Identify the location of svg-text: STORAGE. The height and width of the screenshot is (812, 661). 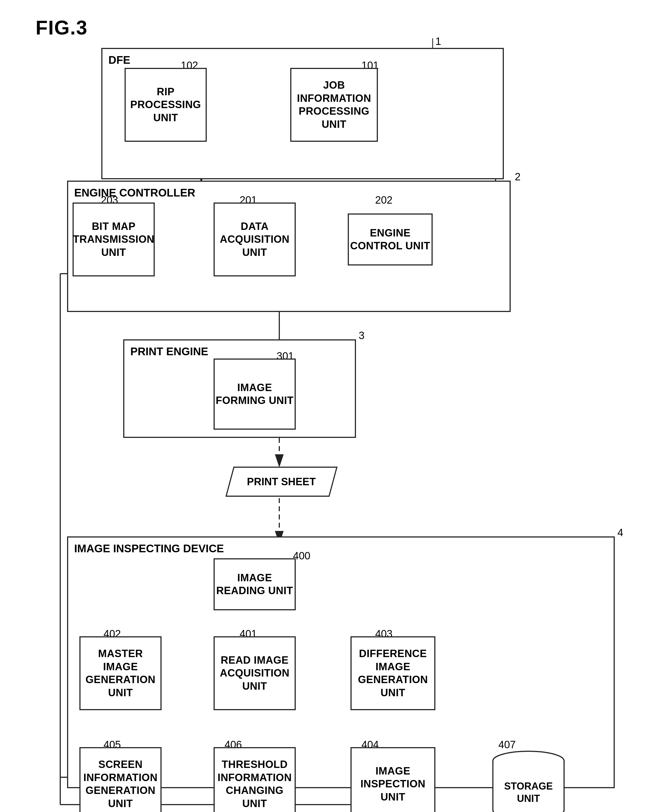
(528, 786).